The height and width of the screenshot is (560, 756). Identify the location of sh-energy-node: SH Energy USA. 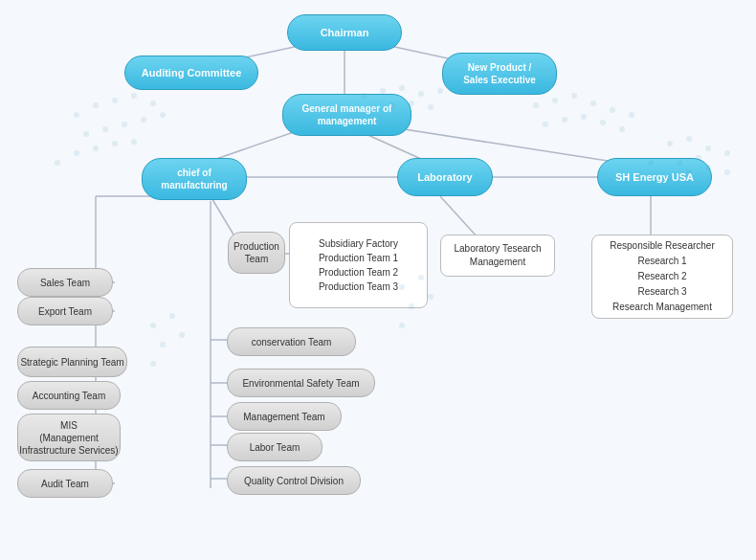
(655, 177).